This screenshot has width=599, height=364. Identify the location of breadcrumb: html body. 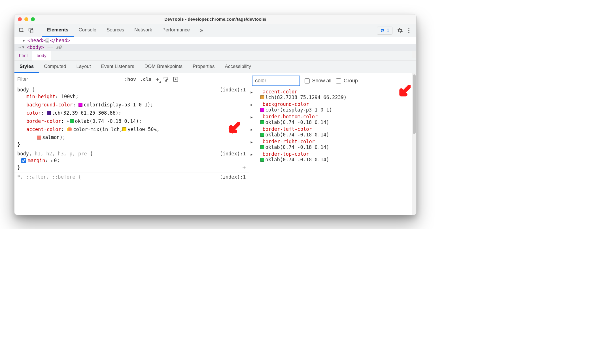
(215, 56).